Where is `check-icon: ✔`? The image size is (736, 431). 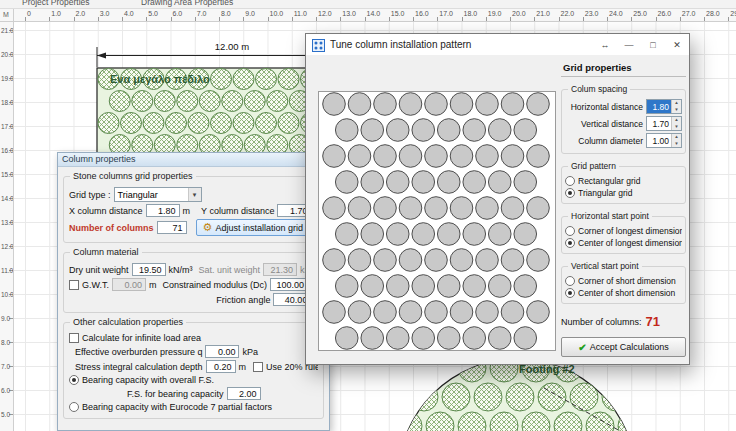 check-icon: ✔ is located at coordinates (582, 348).